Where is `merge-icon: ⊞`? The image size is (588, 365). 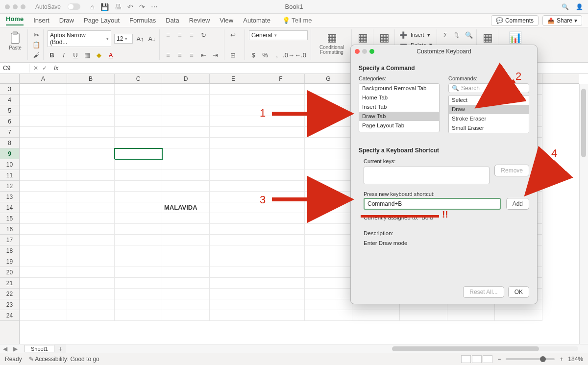
merge-icon: ⊞ is located at coordinates (233, 55).